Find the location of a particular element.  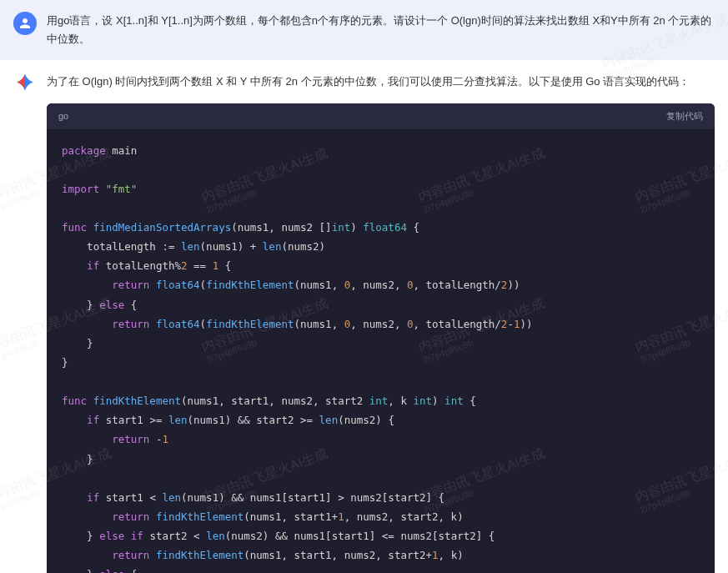

assistant-intro: 为了在 O(lgn) 时间内找到两个数组 X 和 Y 中所有 2n 个元素的中位… is located at coordinates (380, 82).